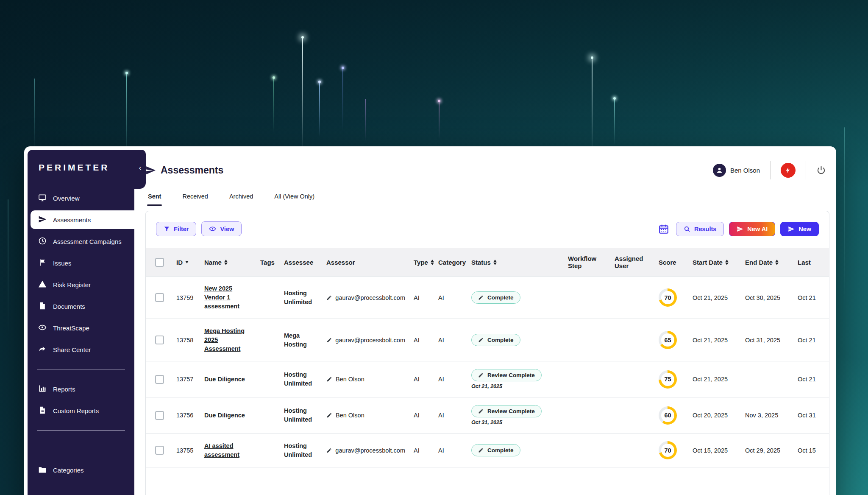 The width and height of the screenshot is (868, 495). I want to click on sidebar-item-custom-reports: Custom Reports, so click(81, 411).